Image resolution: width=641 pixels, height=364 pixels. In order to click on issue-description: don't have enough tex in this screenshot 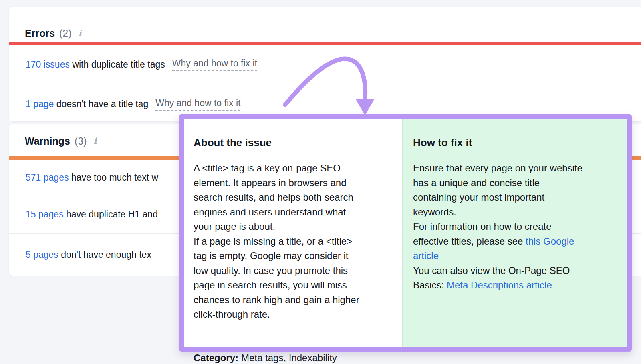, I will do `click(105, 255)`.